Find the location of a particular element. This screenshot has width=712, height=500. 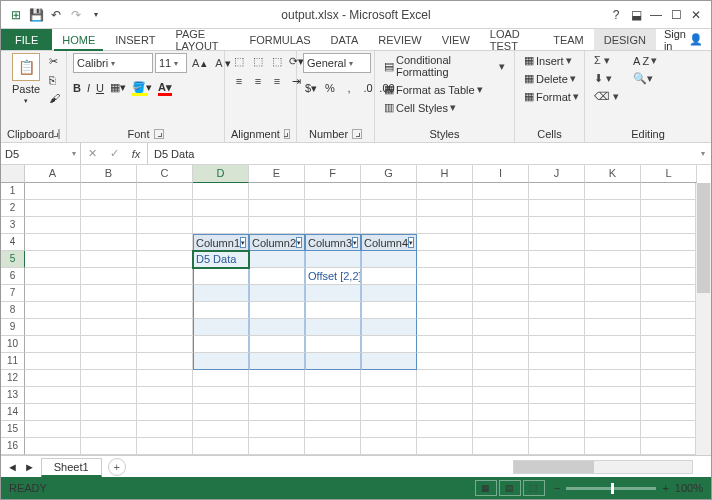

cell-A4 is located at coordinates (53, 242).